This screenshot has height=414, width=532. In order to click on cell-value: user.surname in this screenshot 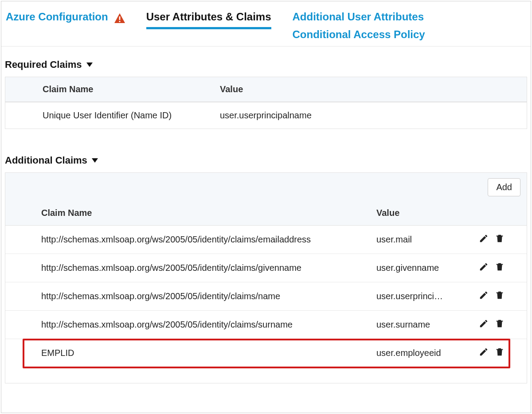, I will do `click(413, 325)`.